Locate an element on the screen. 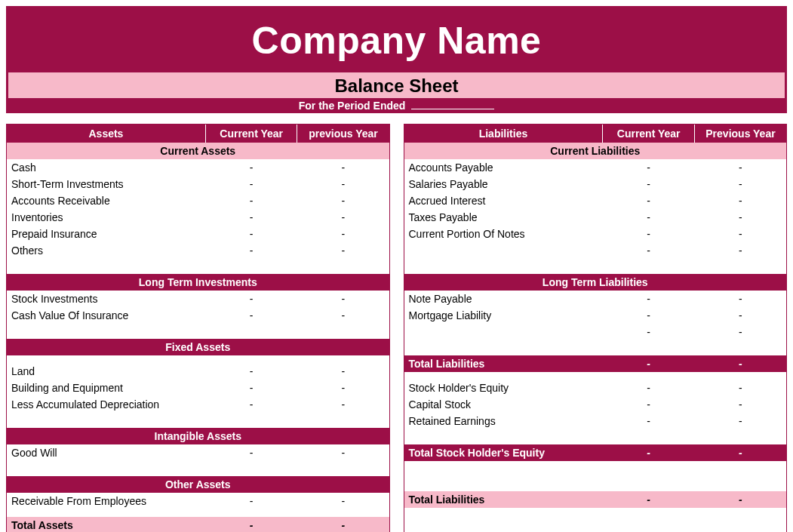 This screenshot has height=532, width=793. table-row: Others-- is located at coordinates (198, 251).